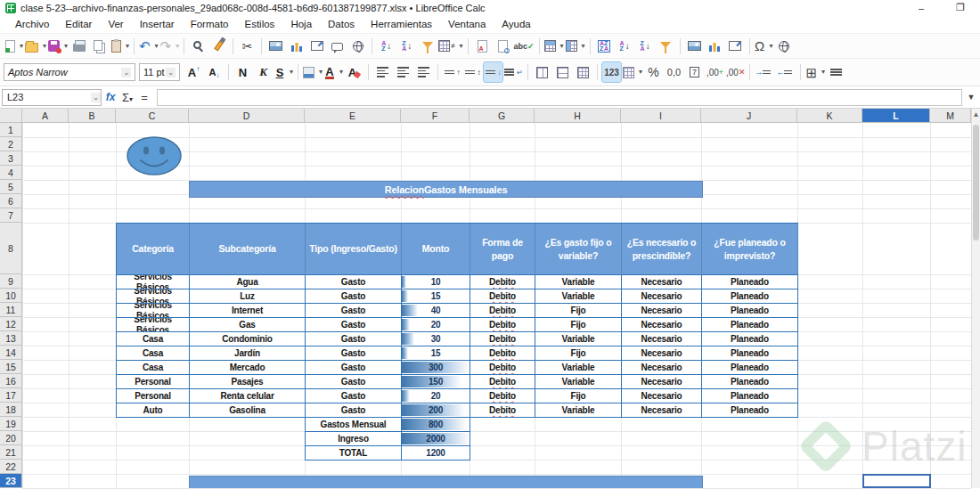 The image size is (980, 489). What do you see at coordinates (247, 116) in the screenshot?
I see `column-header-D: D` at bounding box center [247, 116].